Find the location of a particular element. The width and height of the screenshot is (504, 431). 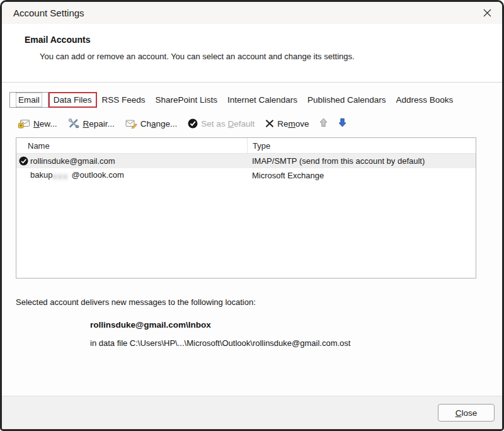

page-description: You can add or remove an account. You ca… is located at coordinates (271, 57).